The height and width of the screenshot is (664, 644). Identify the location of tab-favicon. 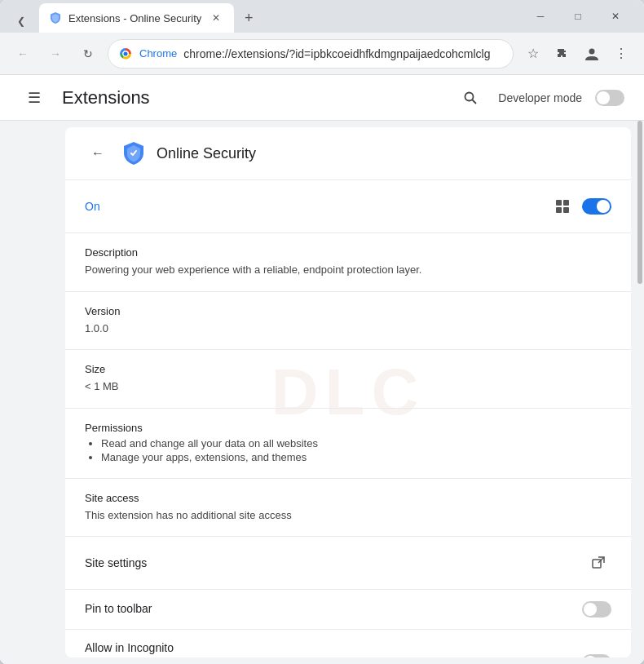
(55, 18).